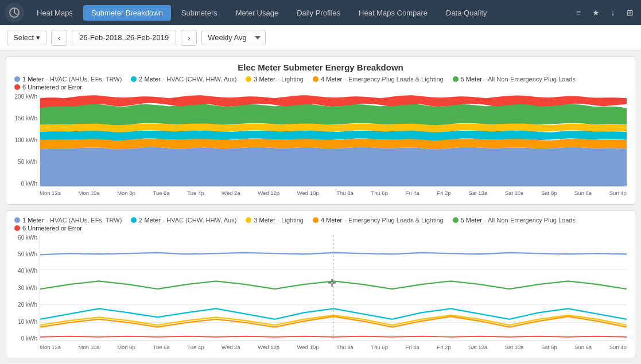 This screenshot has height=364, width=641. Describe the element at coordinates (26, 38) in the screenshot. I see `select-button: Select ▾` at that location.